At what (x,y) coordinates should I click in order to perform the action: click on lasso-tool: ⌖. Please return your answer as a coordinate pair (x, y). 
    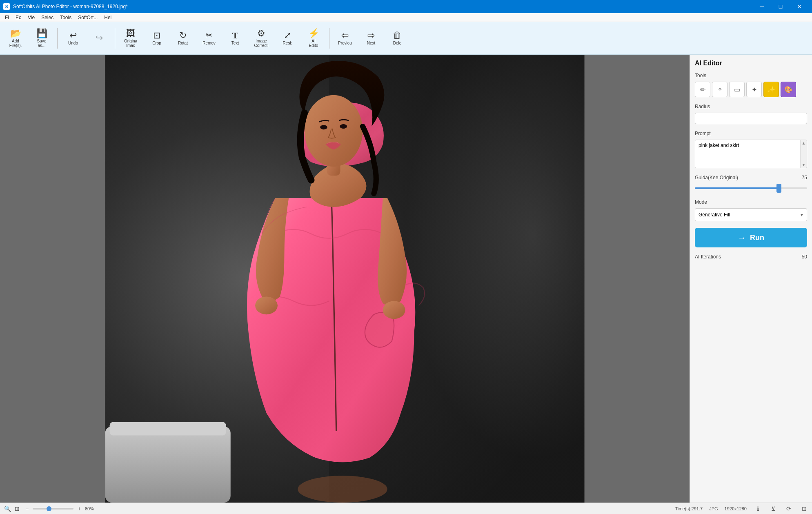
    Looking at the image, I should click on (720, 89).